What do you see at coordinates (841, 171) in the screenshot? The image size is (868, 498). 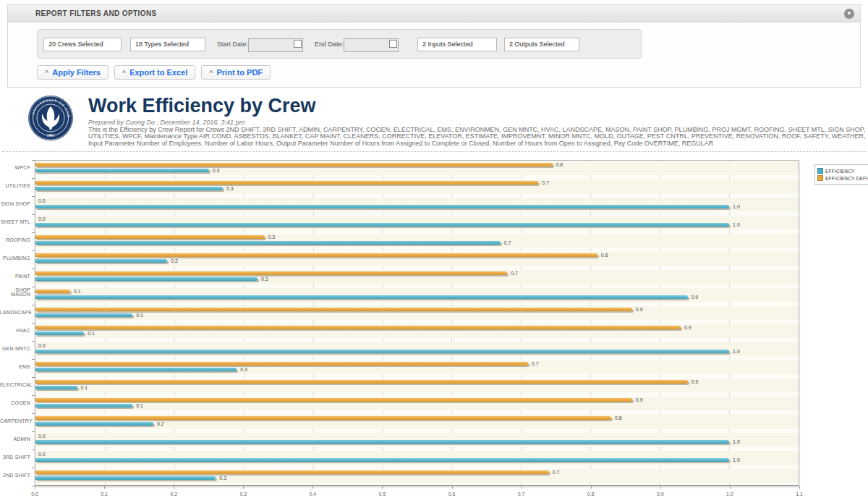 I see `legend-label: EFFICIENCY` at bounding box center [841, 171].